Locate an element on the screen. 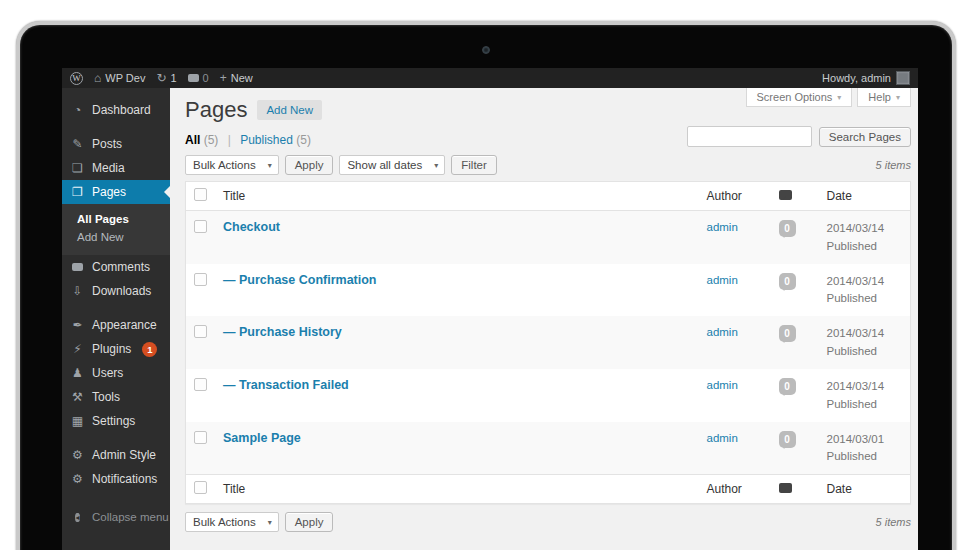  sidebar-item-pages: ❐ Pages is located at coordinates (116, 192).